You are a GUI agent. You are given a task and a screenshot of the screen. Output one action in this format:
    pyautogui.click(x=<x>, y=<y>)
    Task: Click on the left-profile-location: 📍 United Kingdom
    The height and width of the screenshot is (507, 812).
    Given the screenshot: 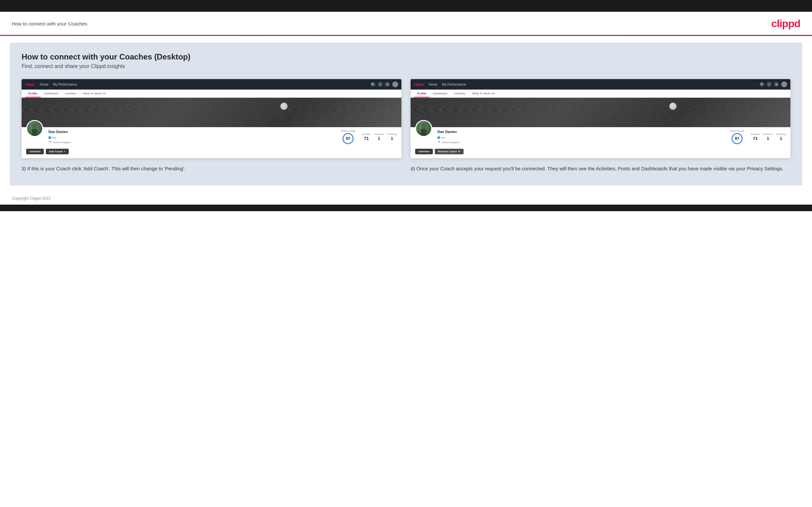 What is the action you would take?
    pyautogui.click(x=195, y=142)
    